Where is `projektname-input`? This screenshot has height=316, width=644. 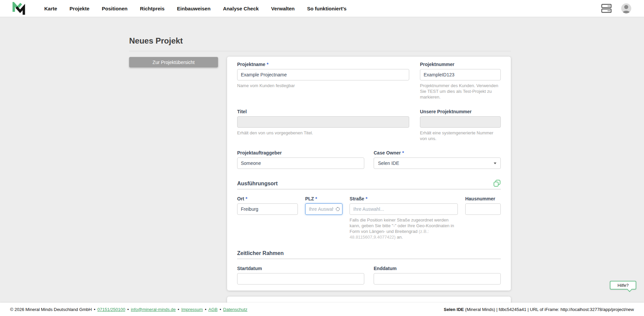 projektname-input is located at coordinates (323, 75).